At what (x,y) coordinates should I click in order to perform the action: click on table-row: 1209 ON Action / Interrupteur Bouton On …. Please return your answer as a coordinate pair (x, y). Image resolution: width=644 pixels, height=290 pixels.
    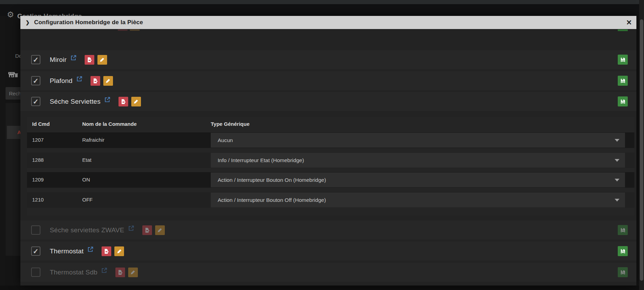
    Looking at the image, I should click on (331, 180).